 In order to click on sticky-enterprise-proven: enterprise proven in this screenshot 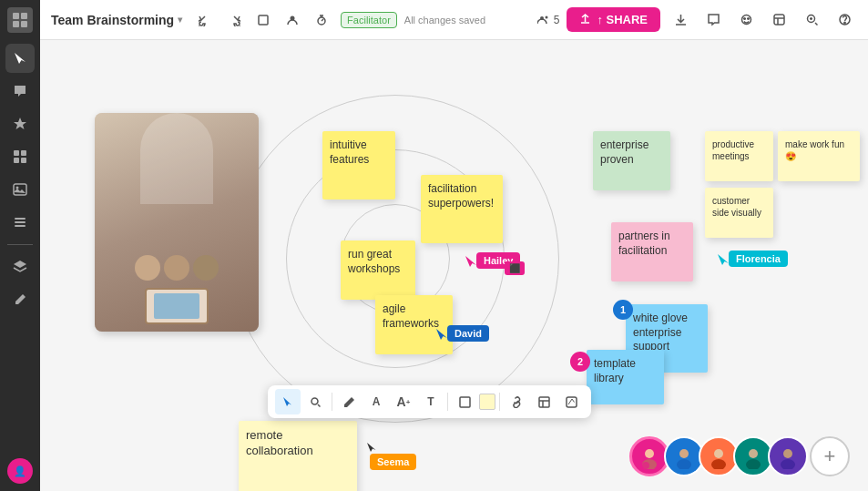, I will do `click(632, 160)`.